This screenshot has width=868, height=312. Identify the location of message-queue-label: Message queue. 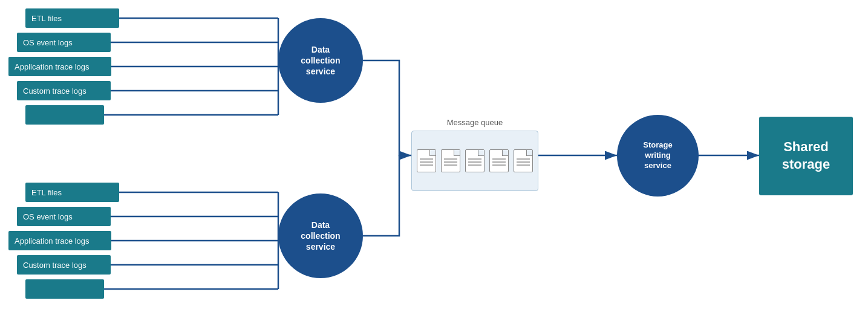
(475, 122).